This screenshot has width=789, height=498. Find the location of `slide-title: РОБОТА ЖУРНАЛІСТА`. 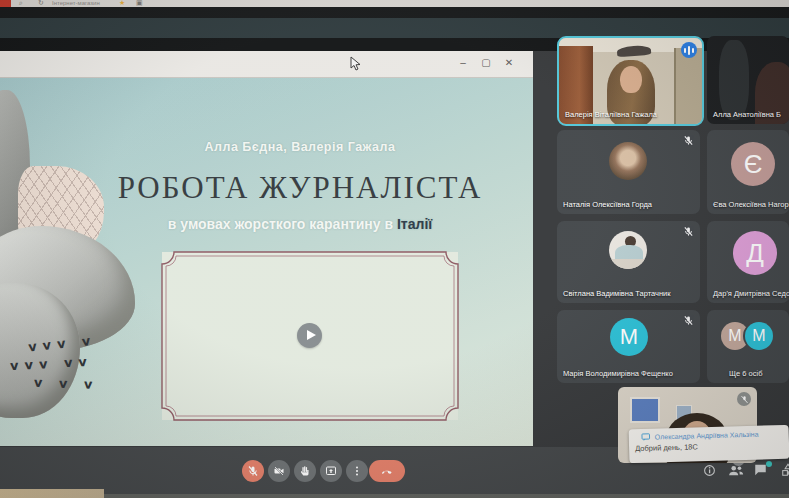

slide-title: РОБОТА ЖУРНАЛІСТА is located at coordinates (292, 188).